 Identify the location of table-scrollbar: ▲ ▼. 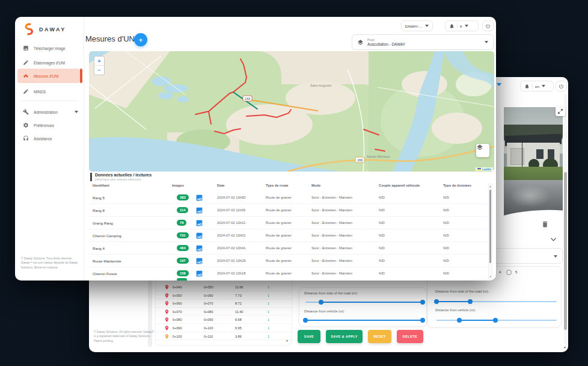
(491, 231).